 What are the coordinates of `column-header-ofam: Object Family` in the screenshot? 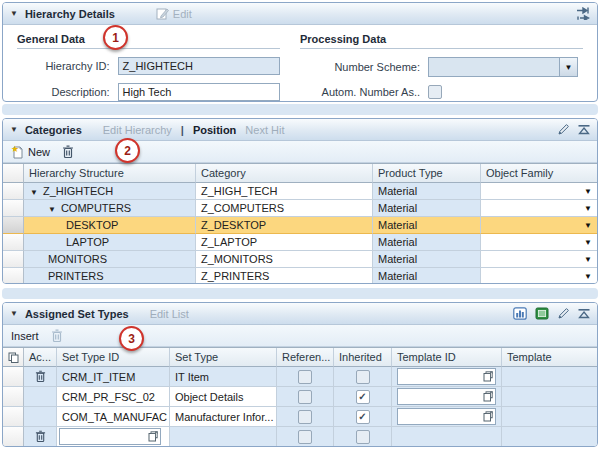 It's located at (539, 174).